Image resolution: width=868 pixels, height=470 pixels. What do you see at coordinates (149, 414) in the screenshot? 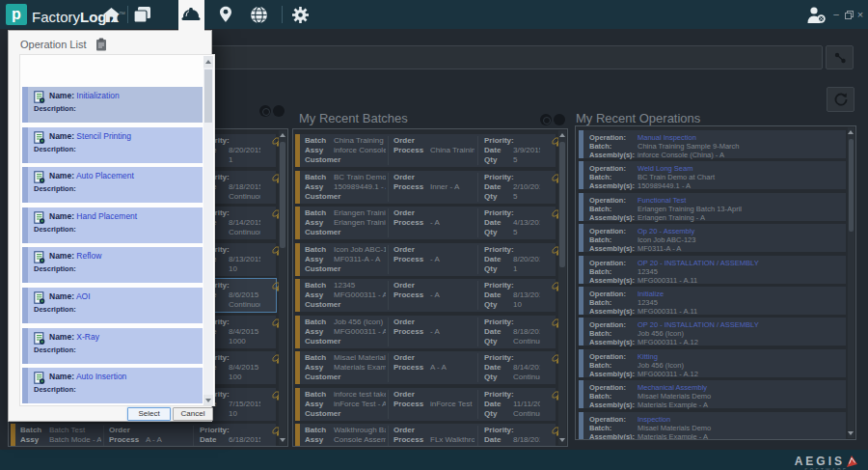
I see `select-button: Select` at bounding box center [149, 414].